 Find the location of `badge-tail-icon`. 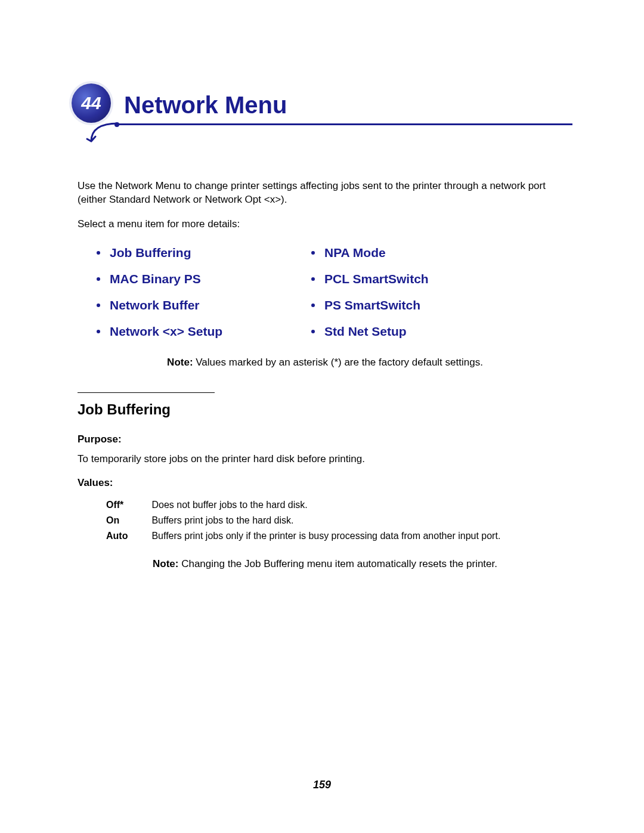

badge-tail-icon is located at coordinates (103, 135).